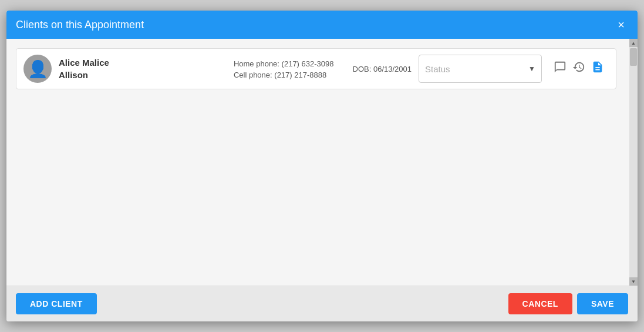  Describe the element at coordinates (316, 69) in the screenshot. I see `client-row: 👤 Alice Malice Allison Home phone: (217)…` at that location.